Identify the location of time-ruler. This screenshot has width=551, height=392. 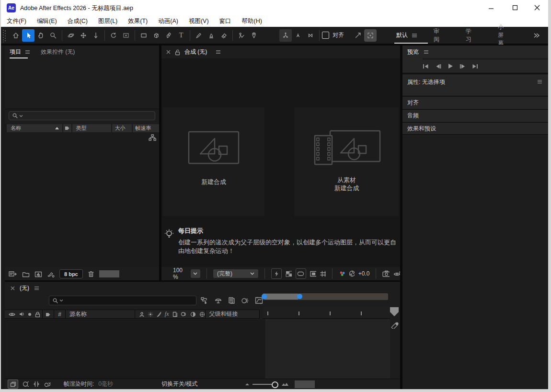
(326, 312).